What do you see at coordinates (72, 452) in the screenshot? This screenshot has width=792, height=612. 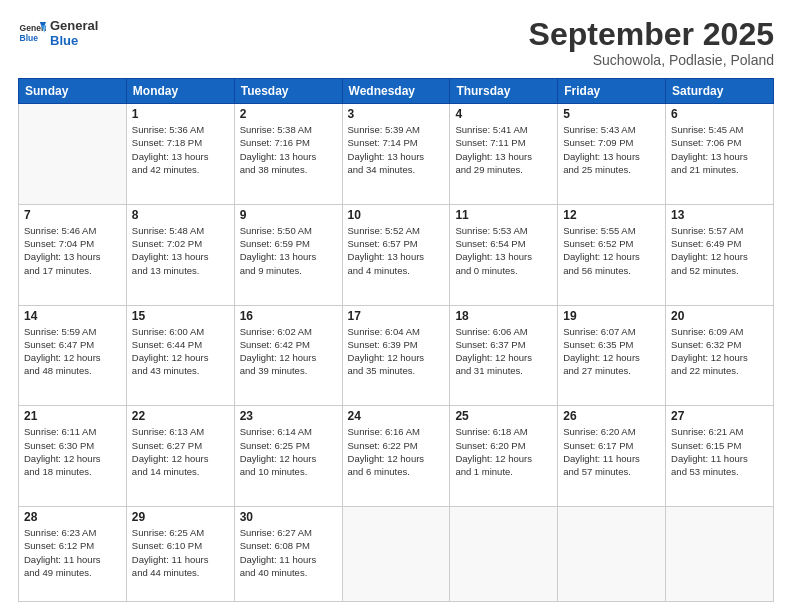 I see `day-info: Sunrise: 6:11 AM Sunset: 6:30 PM Dayligh…` at bounding box center [72, 452].